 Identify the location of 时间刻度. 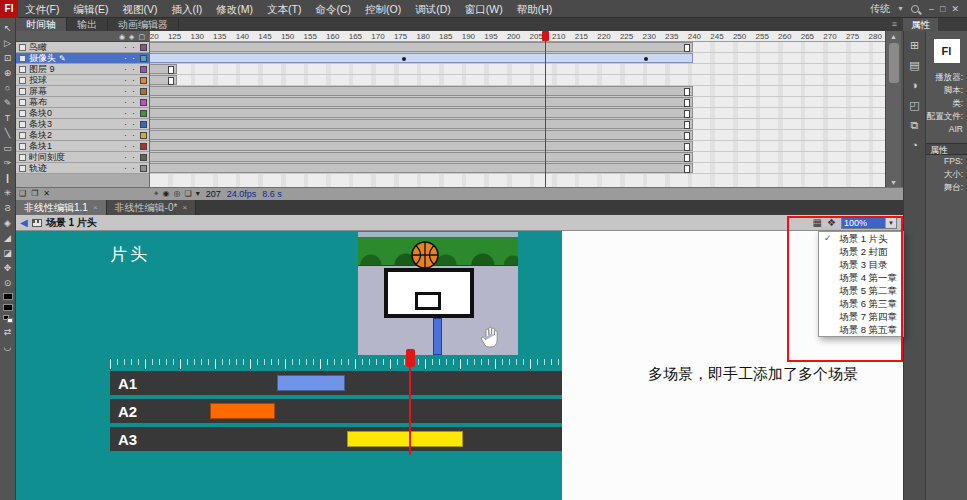
(518, 158).